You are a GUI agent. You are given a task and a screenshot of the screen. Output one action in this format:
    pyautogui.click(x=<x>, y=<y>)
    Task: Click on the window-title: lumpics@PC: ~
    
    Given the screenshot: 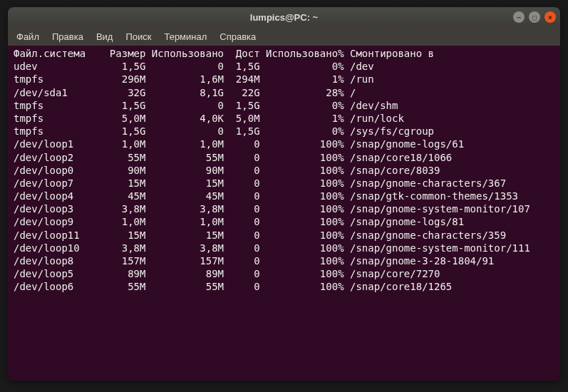 What is the action you would take?
    pyautogui.click(x=284, y=17)
    